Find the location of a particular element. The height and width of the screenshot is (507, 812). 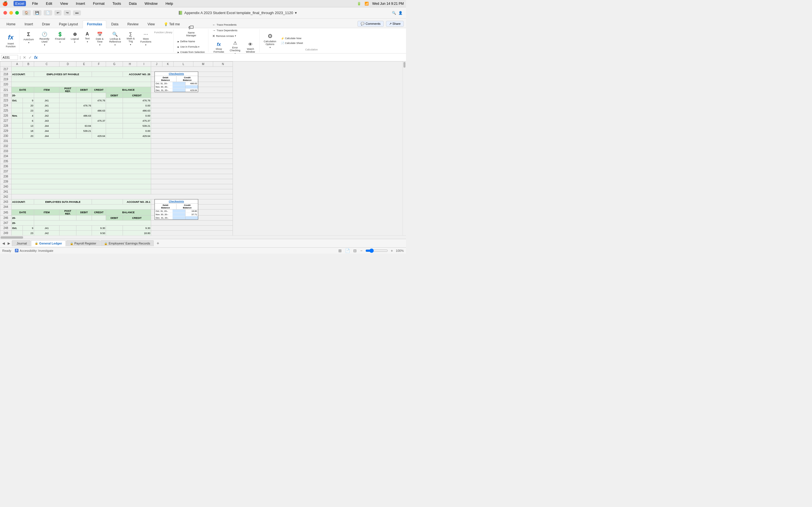

lookup-reference-button: 🔍 Lookup &Reference ▾ is located at coordinates (115, 39).